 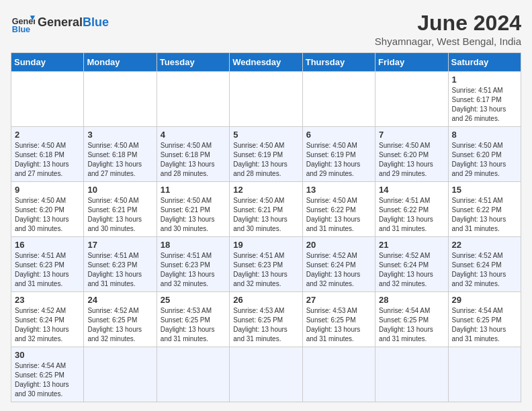 What do you see at coordinates (48, 375) in the screenshot?
I see `calendar-cell: 30Sunrise: 4:54 AM Sunset: 6:25 PM Dayli…` at bounding box center [48, 375].